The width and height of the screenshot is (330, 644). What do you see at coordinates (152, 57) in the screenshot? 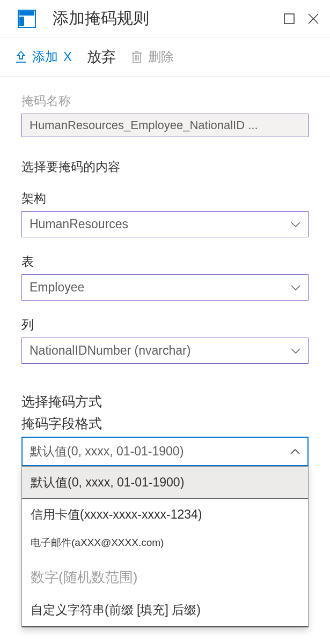
I see `delete-button: 删除` at bounding box center [152, 57].